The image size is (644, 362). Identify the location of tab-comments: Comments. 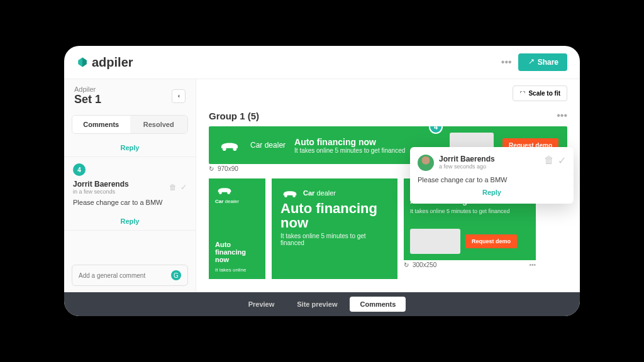
(101, 124).